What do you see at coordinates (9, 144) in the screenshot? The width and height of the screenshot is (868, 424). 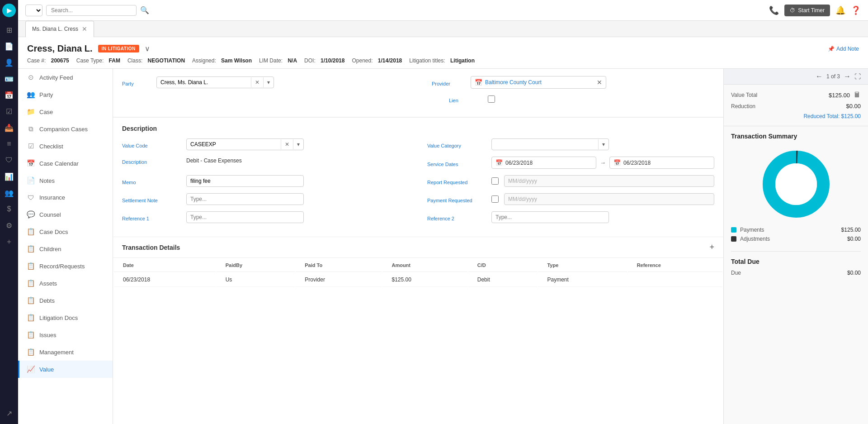 I see `list-icon: ≡` at bounding box center [9, 144].